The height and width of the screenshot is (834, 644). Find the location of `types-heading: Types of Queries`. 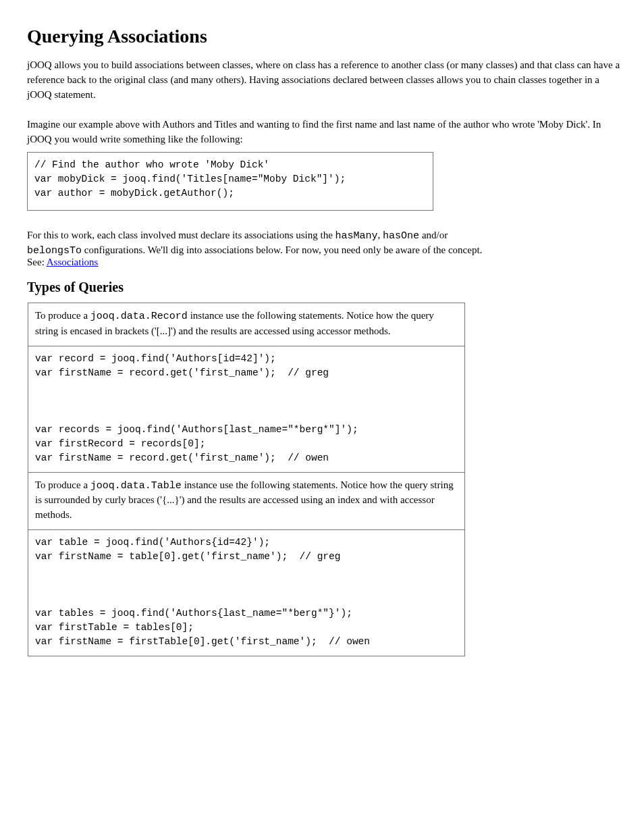

types-heading: Types of Queries is located at coordinates (76, 288).